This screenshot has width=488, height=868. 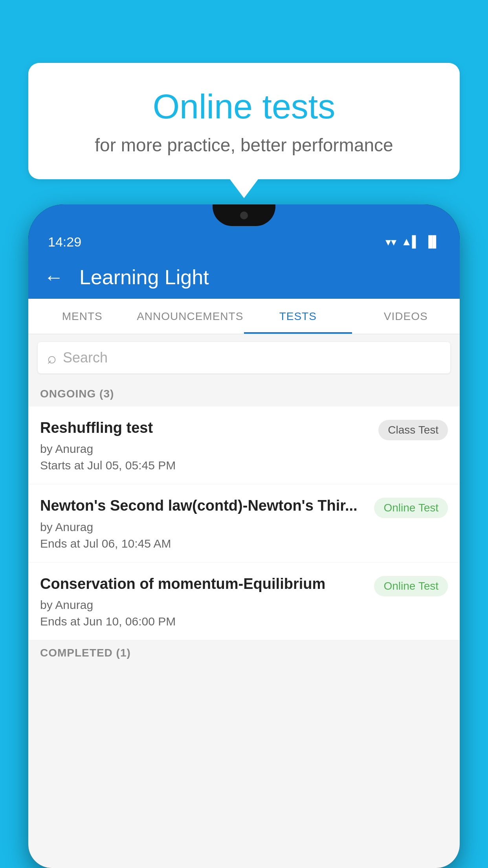 What do you see at coordinates (391, 242) in the screenshot?
I see `wifi-icon: ▾▾` at bounding box center [391, 242].